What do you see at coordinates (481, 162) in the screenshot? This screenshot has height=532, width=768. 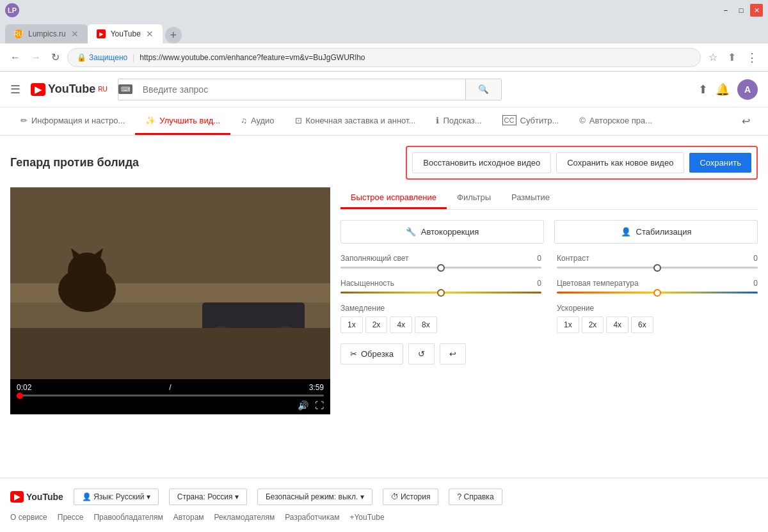 I see `restore-button: Восстановить исходное видео` at bounding box center [481, 162].